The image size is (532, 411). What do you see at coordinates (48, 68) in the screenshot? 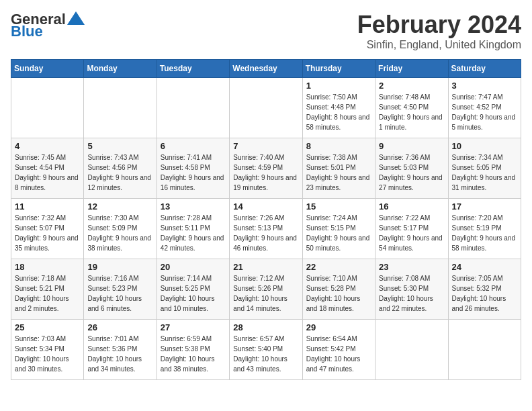
I see `weekday-header-sunday: Sunday` at bounding box center [48, 68].